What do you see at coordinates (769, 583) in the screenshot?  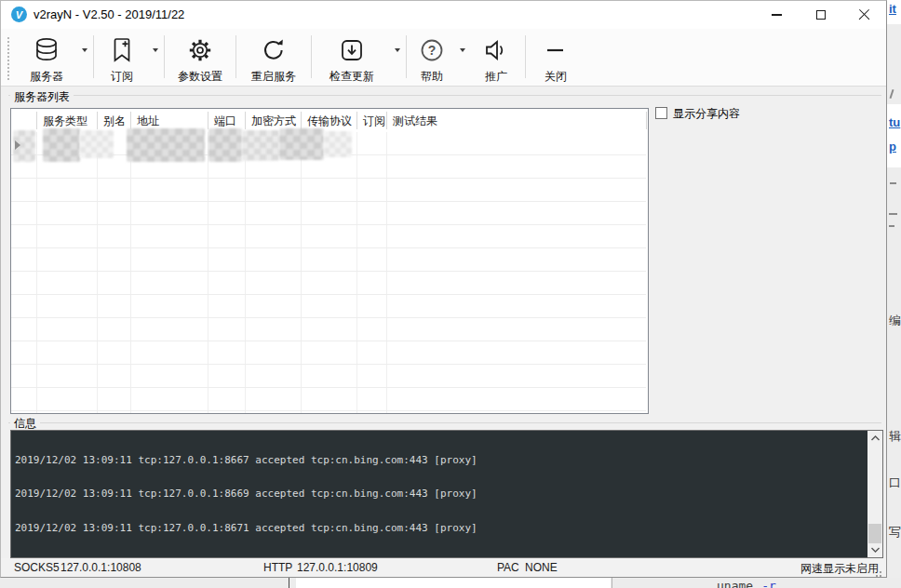 I see `code-flag: -r` at bounding box center [769, 583].